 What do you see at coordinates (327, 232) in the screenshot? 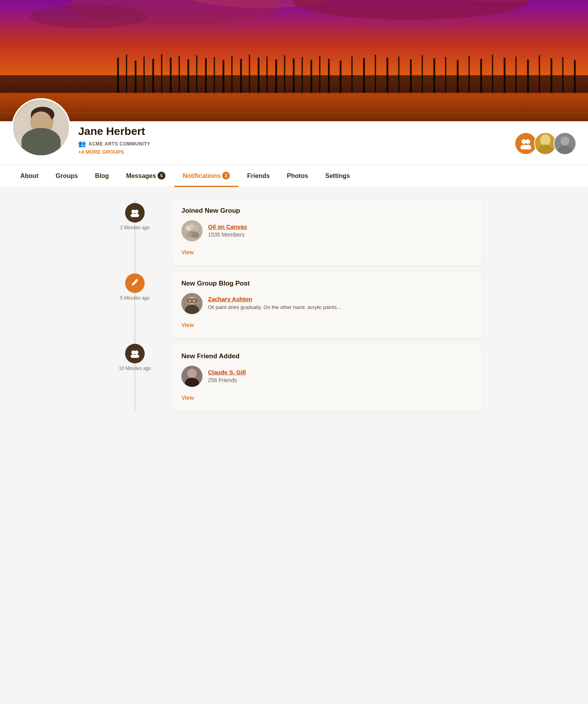
I see `notification-card-1: Joined New Group Oil on Canvas` at bounding box center [327, 232].